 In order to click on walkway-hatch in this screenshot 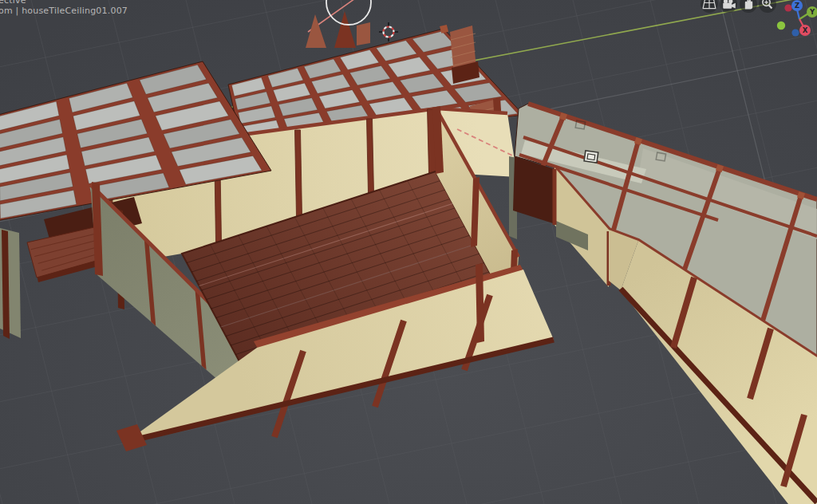, I will do `click(591, 156)`.